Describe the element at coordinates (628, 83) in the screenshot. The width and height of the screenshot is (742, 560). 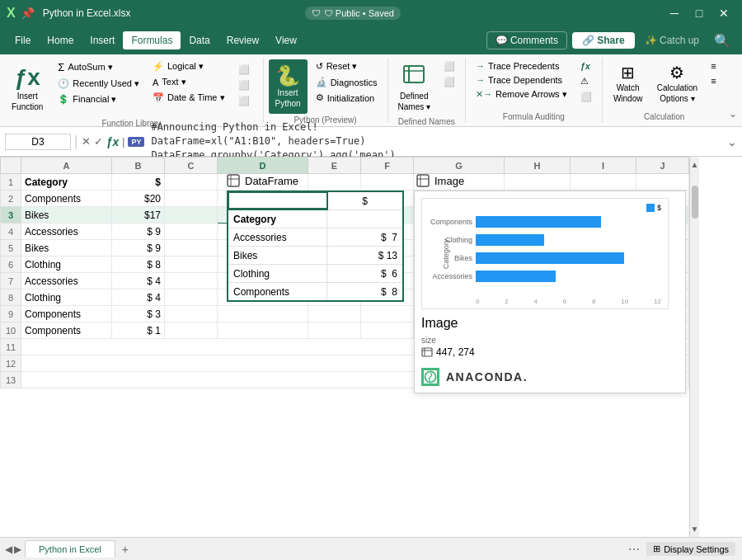
I see `watch-window-button: ⊞ WatchWindow` at that location.